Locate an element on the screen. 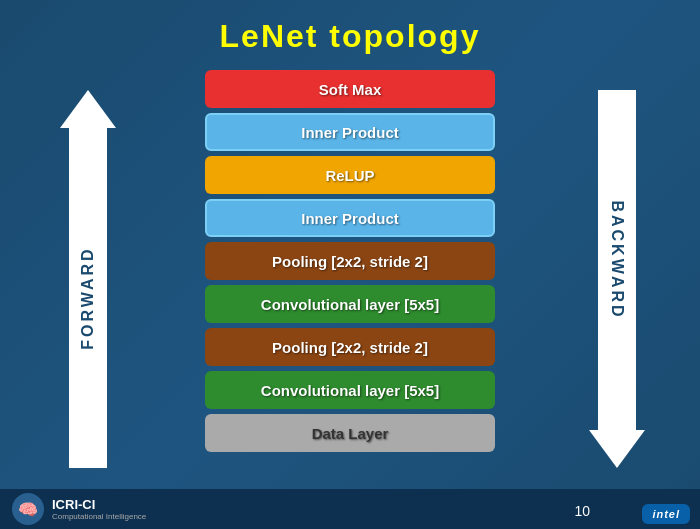 This screenshot has height=529, width=700. icri-name: ICRI-CI is located at coordinates (99, 505).